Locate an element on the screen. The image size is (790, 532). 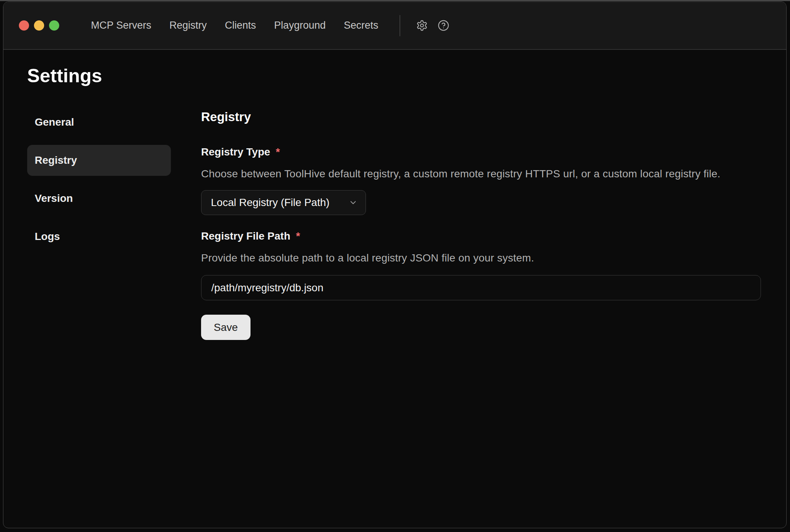
nav-item-clients: Clients is located at coordinates (241, 26).